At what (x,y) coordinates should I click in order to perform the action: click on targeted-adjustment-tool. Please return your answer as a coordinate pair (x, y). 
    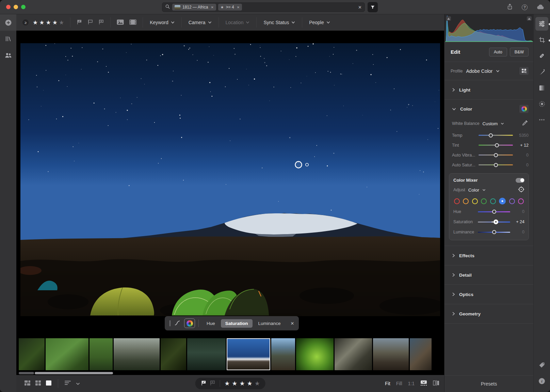
    Looking at the image, I should click on (521, 190).